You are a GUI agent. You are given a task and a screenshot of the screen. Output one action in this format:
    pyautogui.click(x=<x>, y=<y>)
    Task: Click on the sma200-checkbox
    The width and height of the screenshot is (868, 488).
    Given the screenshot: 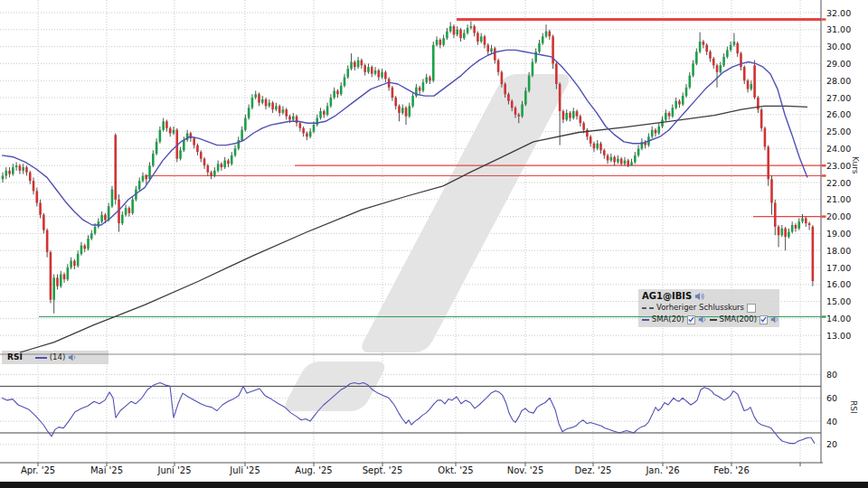 What is the action you would take?
    pyautogui.click(x=763, y=320)
    